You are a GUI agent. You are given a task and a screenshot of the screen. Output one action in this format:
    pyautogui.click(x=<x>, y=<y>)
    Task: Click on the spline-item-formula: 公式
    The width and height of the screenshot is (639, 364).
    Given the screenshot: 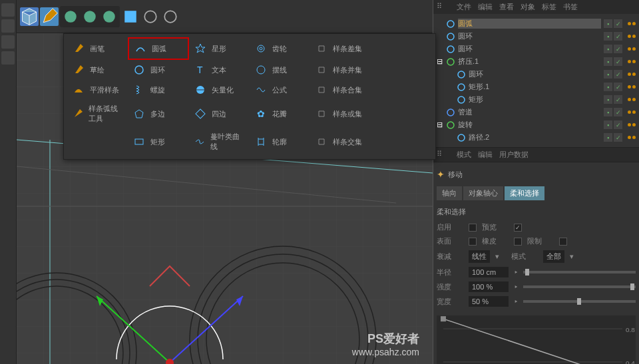 What is the action you would take?
    pyautogui.click(x=280, y=90)
    